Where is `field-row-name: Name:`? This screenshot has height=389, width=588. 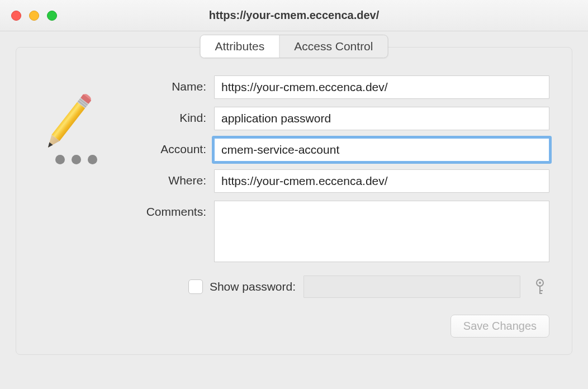 field-row-name: Name: is located at coordinates (337, 87).